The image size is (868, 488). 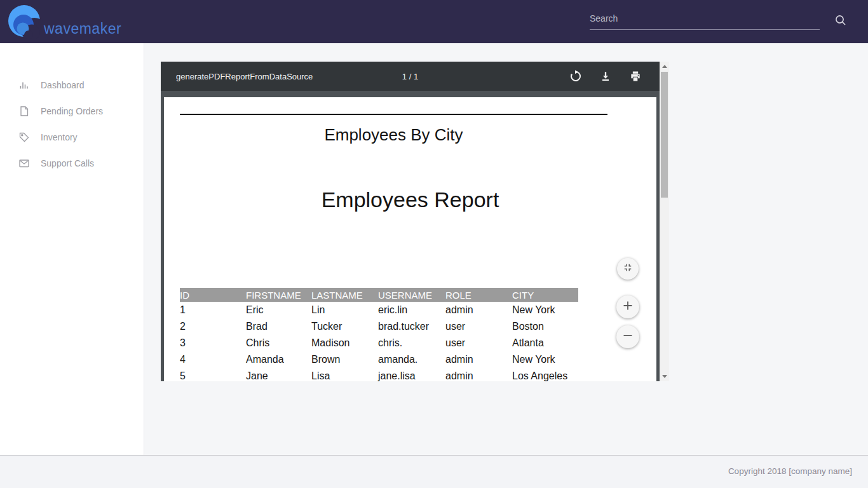 What do you see at coordinates (24, 163) in the screenshot?
I see `envelope-icon` at bounding box center [24, 163].